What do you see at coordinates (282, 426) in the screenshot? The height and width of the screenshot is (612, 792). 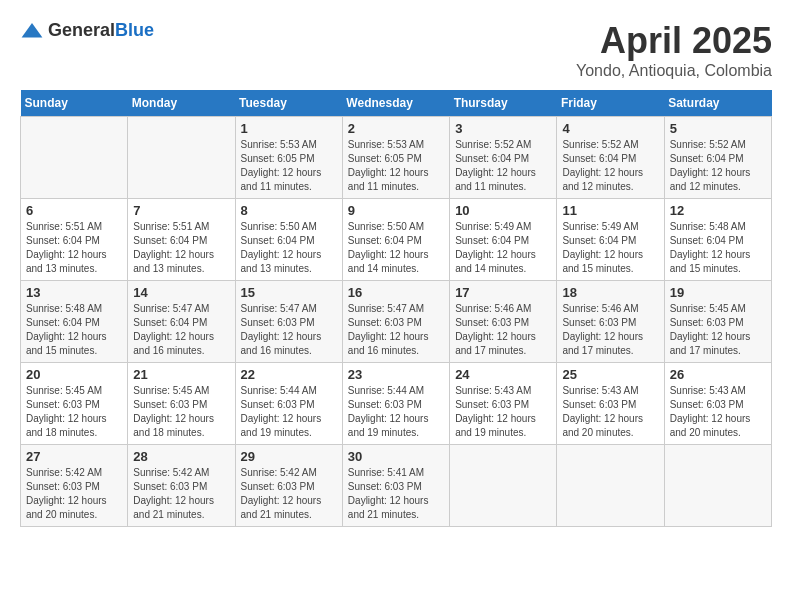 I see `daylight-label: Daylight: 12 hours and 19 minutes.` at bounding box center [282, 426].